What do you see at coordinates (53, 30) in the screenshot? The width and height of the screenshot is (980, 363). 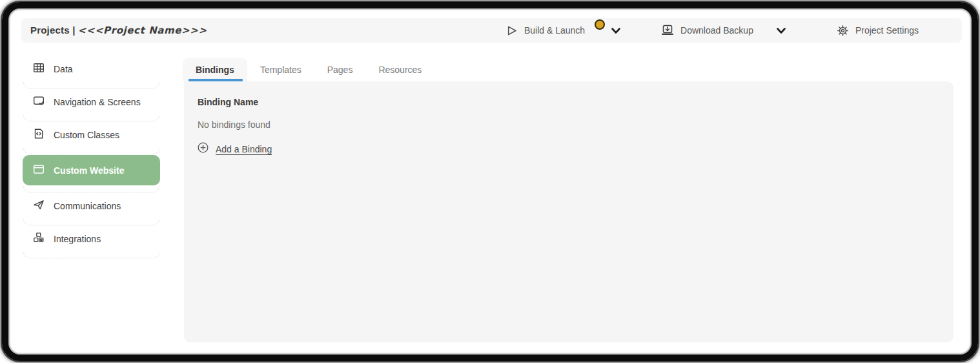 I see `page-title-prefix: Projects |` at bounding box center [53, 30].